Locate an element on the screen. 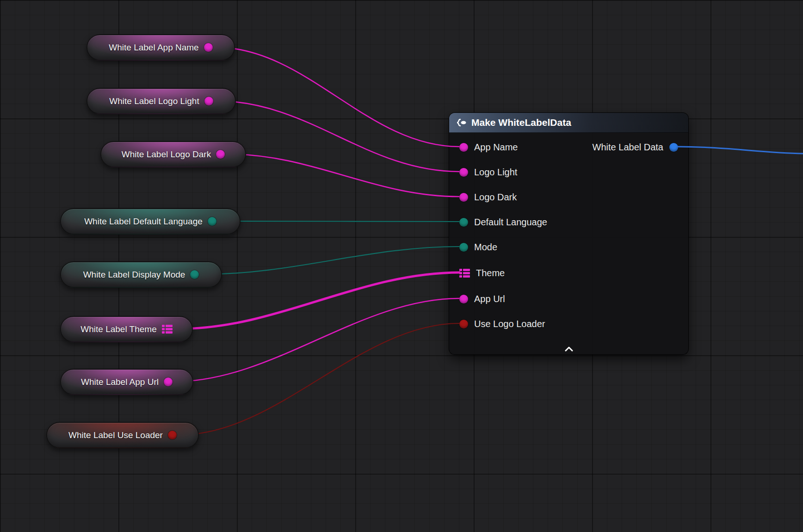 The image size is (803, 532). getter-node-label: White Label Logo Light is located at coordinates (154, 101).